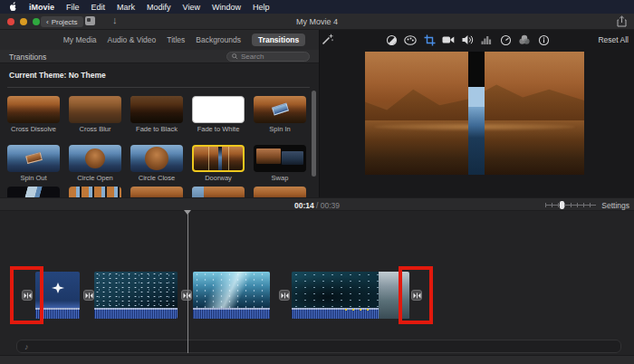 This screenshot has width=634, height=364. I want to click on stabilization-button, so click(448, 40).